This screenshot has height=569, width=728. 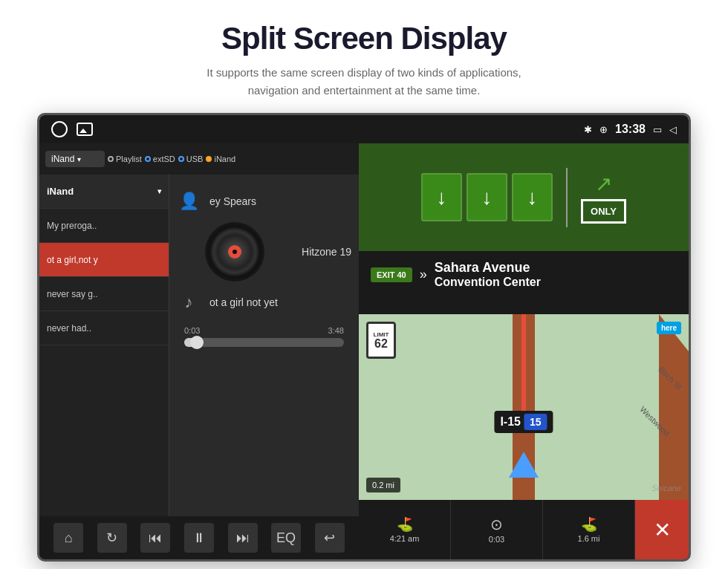 What do you see at coordinates (589, 530) in the screenshot?
I see `nav-distance-item: ⛳ 1.6 mi` at bounding box center [589, 530].